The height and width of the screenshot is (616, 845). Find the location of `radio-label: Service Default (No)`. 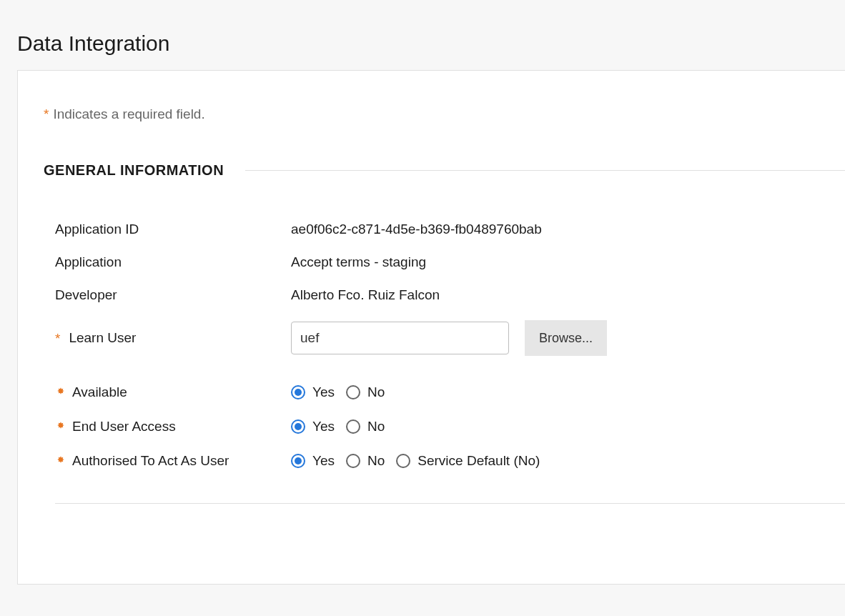

radio-label: Service Default (No) is located at coordinates (479, 461).